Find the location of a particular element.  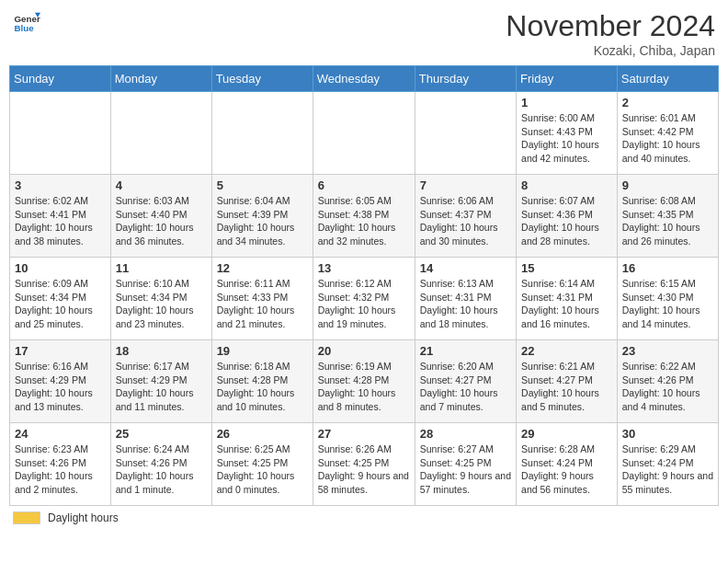

day-info: Sunrise: 6:20 AMSunset: 4:27 PMDaylight:… is located at coordinates (465, 386).